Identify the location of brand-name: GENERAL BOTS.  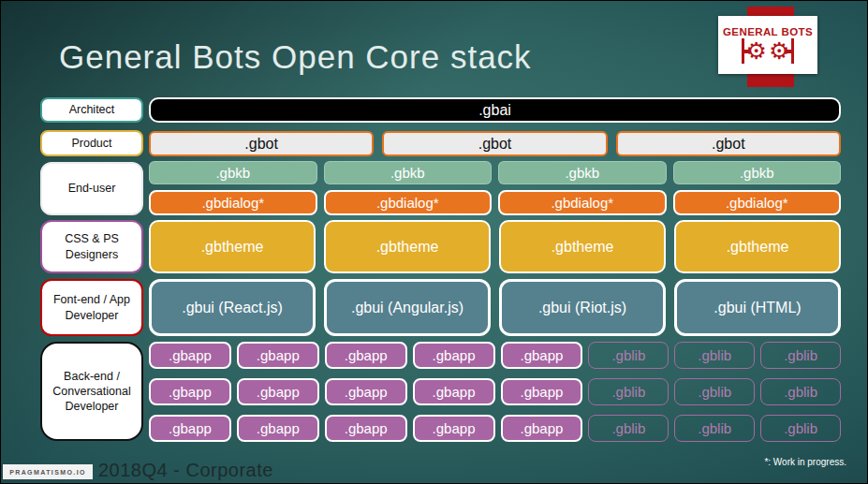
(768, 32).